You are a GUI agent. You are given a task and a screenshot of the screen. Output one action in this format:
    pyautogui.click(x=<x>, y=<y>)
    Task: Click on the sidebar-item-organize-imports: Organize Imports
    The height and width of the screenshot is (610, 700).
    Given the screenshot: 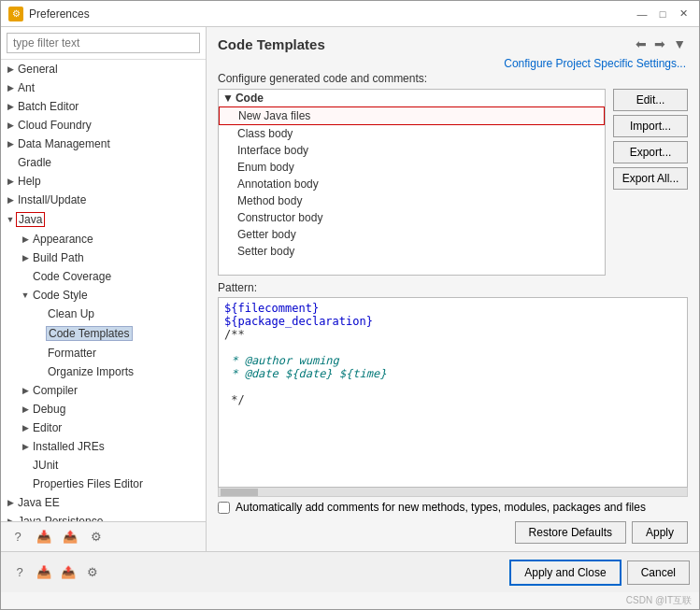 What is the action you would take?
    pyautogui.click(x=103, y=372)
    